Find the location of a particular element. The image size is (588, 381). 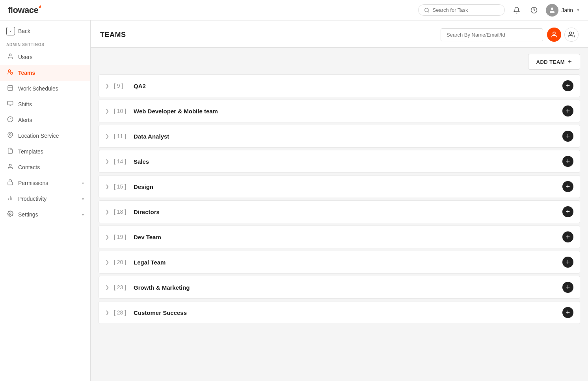

sidebar-item-settings: Settings ▾ is located at coordinates (45, 215).